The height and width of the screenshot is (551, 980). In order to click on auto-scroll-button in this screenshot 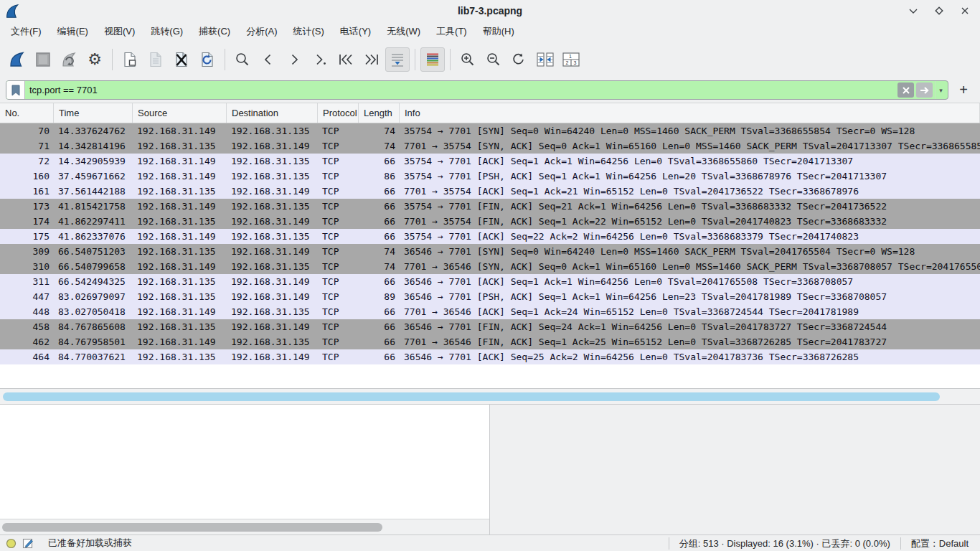, I will do `click(397, 60)`.